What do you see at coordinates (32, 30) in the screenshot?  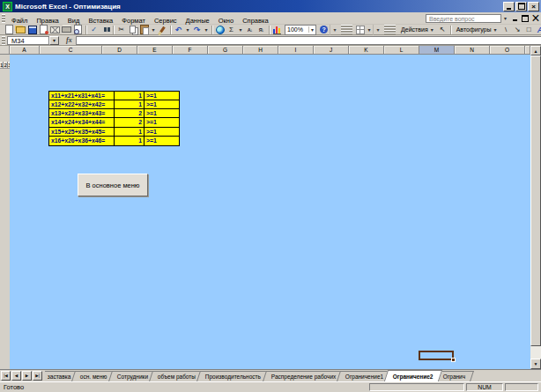 I see `save-icon` at bounding box center [32, 30].